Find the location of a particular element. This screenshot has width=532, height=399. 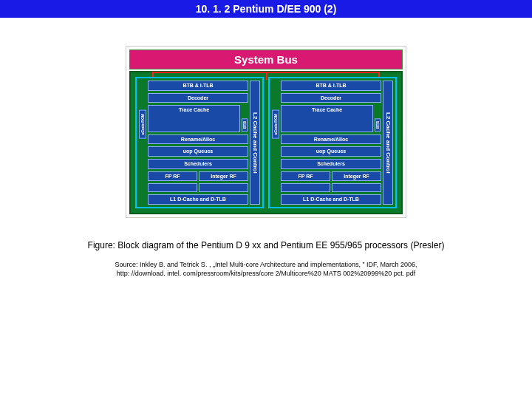

figure-caption: Figure: Block diagram of the Pentium D 9… is located at coordinates (266, 245).